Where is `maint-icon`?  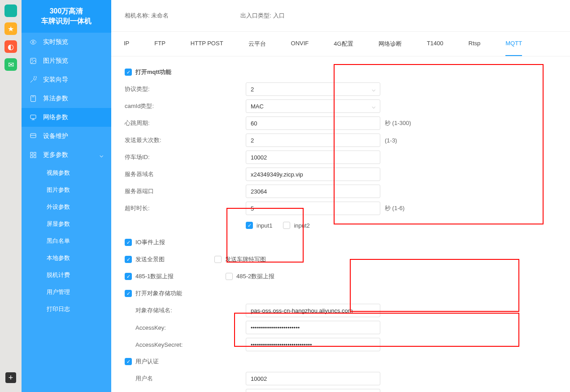
maint-icon is located at coordinates (33, 136).